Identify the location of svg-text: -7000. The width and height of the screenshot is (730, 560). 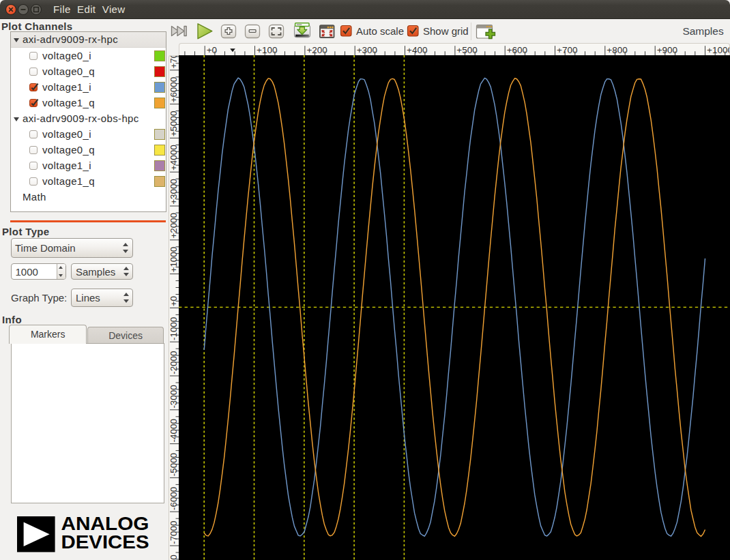
(174, 533).